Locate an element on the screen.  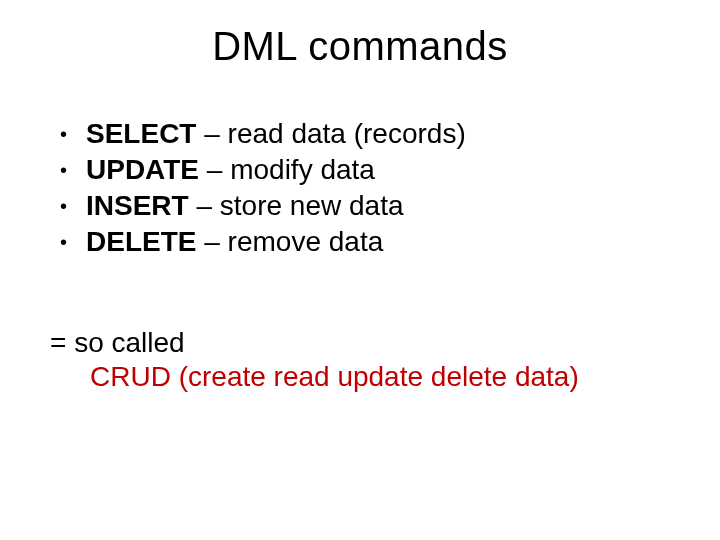
bullet-rest: – modify data is located at coordinates (287, 170).